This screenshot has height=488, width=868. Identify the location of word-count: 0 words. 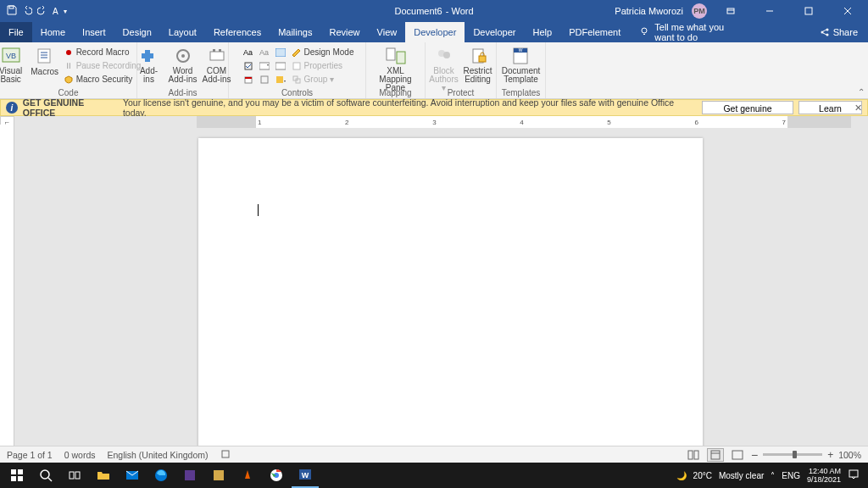
(80, 455).